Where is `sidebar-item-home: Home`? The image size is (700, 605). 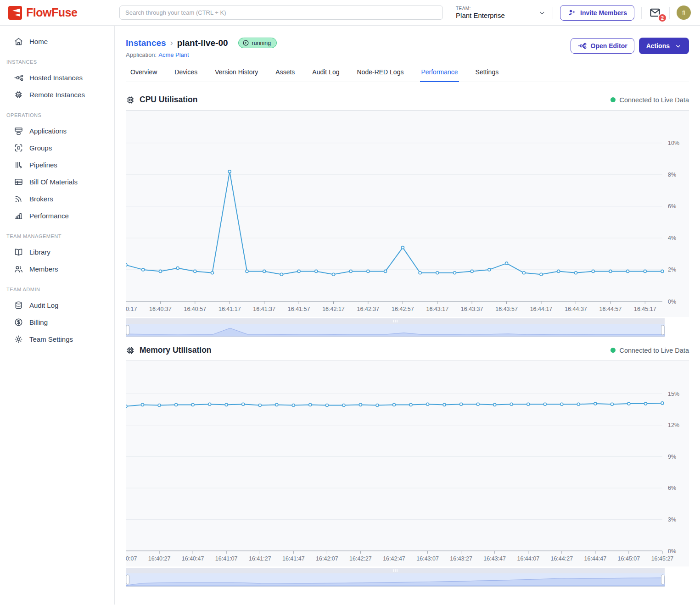
sidebar-item-home: Home is located at coordinates (57, 41).